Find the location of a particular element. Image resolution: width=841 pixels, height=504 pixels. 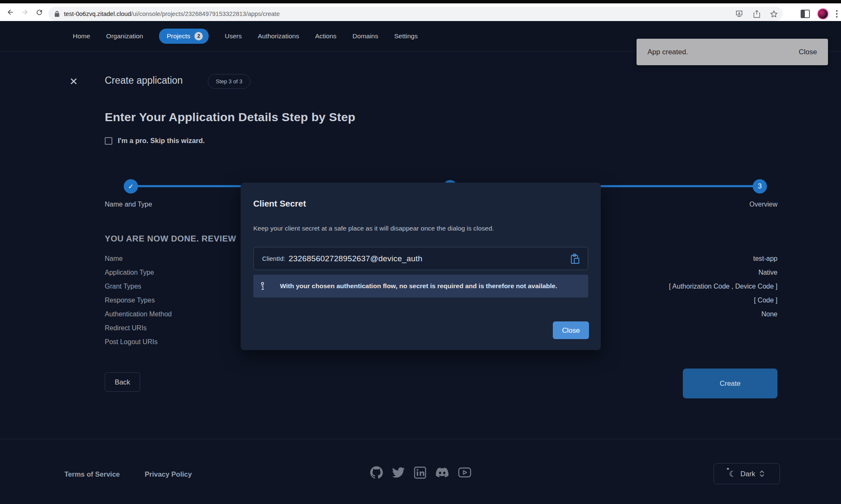

review-value-response-types: [ Code ] is located at coordinates (766, 300).